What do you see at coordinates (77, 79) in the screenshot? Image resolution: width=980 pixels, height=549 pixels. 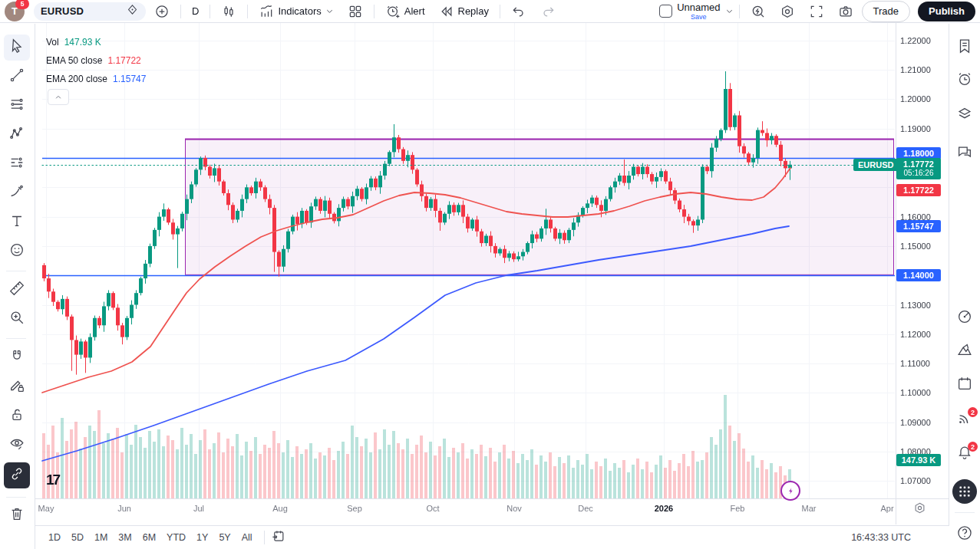 I see `ema200-label: EMA 200 close` at bounding box center [77, 79].